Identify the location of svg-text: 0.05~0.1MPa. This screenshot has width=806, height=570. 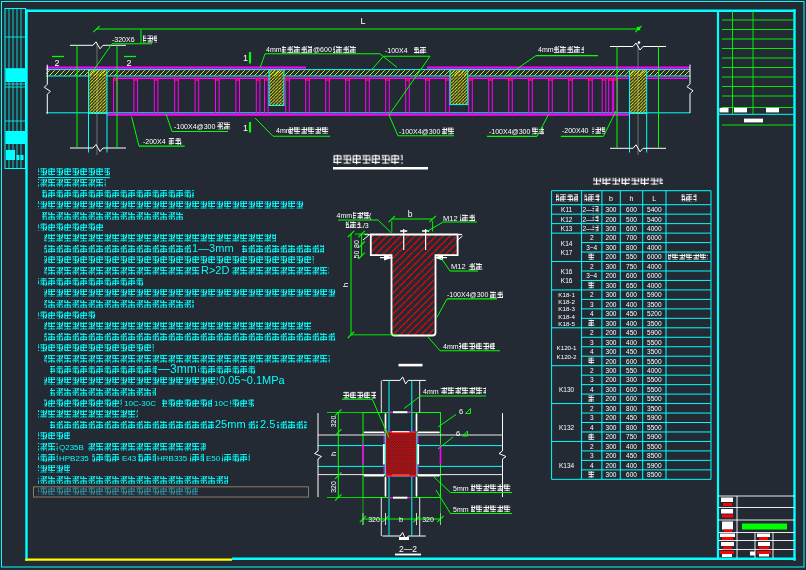
(252, 380).